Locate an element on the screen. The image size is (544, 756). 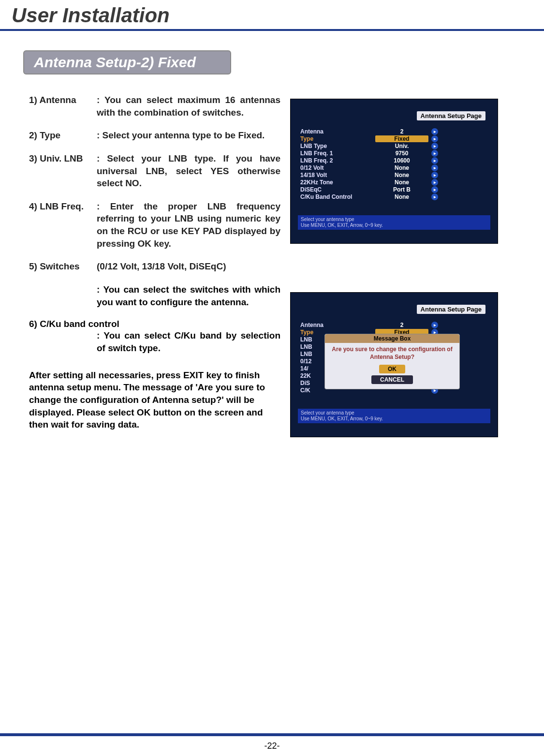
ok-button: OK is located at coordinates (392, 369).